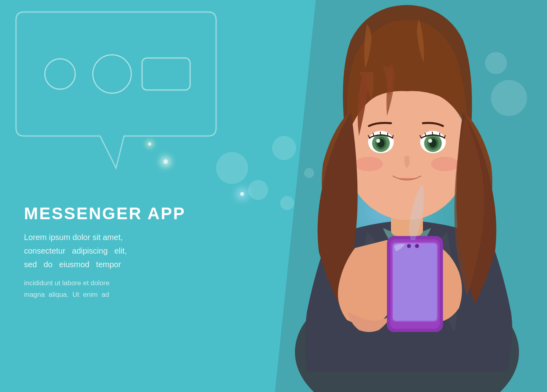 This screenshot has height=392, width=547. What do you see at coordinates (128, 251) in the screenshot?
I see `lorem-ipsum-main: Lorem ipsum dolor sit amet,consectetur a…` at bounding box center [128, 251].